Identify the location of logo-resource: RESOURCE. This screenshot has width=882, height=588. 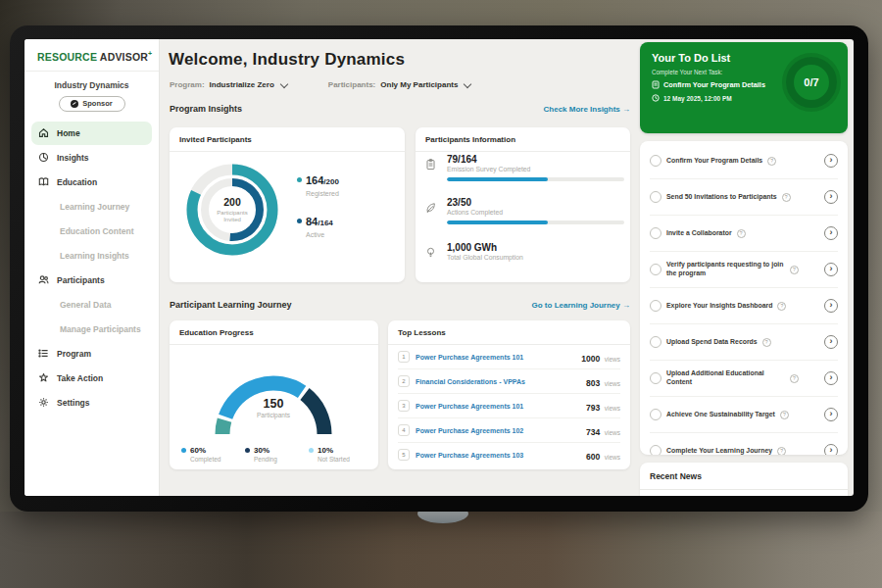
(67, 57).